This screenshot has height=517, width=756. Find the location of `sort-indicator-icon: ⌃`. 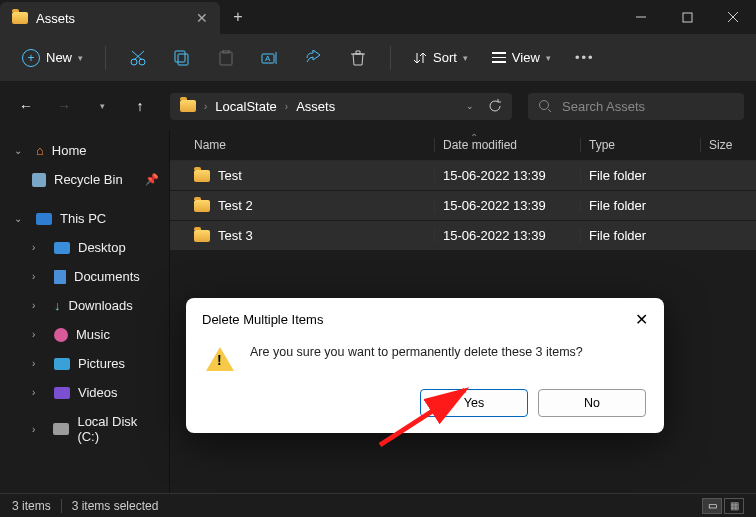

sort-indicator-icon: ⌃ is located at coordinates (474, 138).